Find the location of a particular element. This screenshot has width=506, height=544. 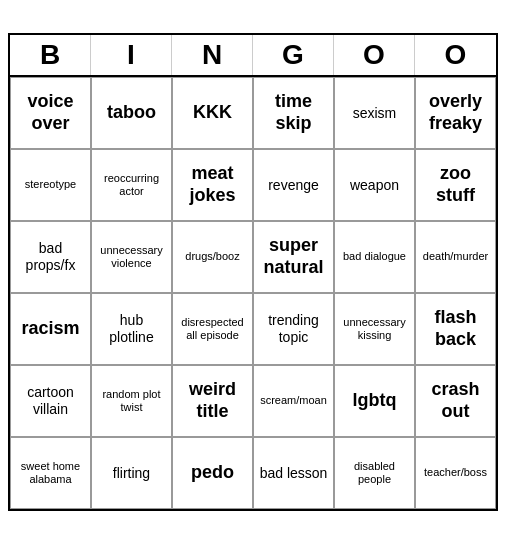

bingo-cell-21: trending topic is located at coordinates (294, 329).